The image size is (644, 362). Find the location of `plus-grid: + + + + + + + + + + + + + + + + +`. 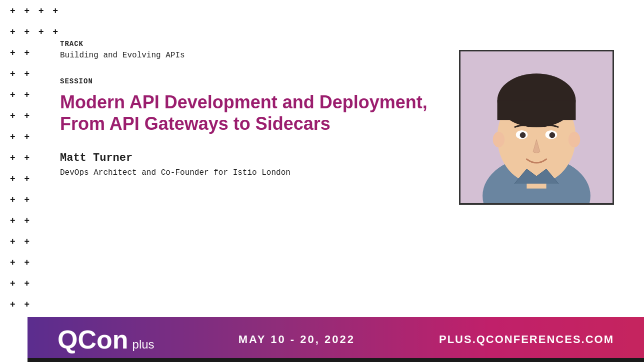

plus-grid: + + + + + + + + + + + + + + + + + is located at coordinates (30, 125).